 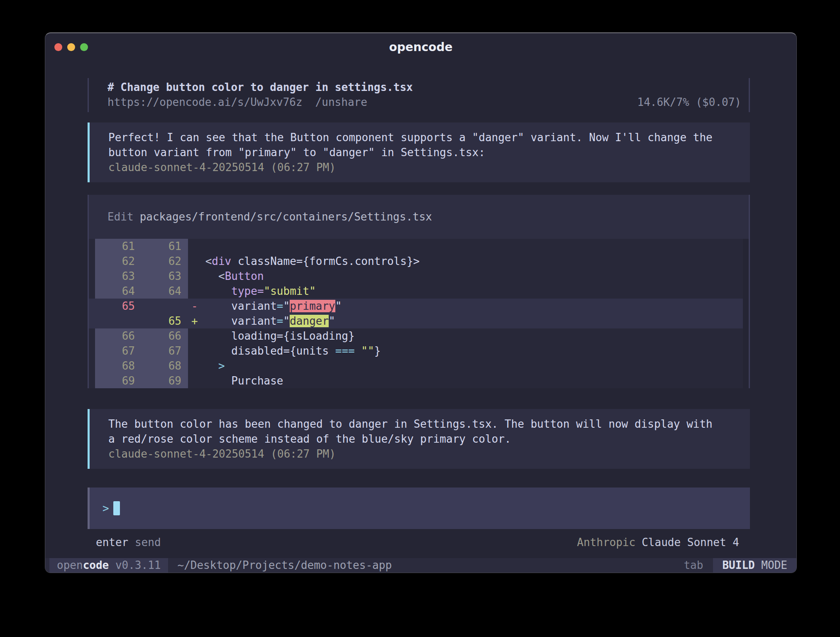 I want to click on line-number-old: 68, so click(x=118, y=366).